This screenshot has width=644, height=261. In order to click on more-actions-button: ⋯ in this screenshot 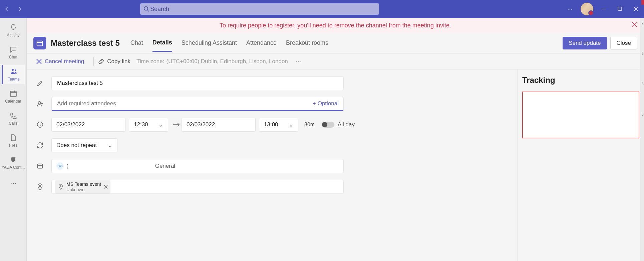, I will do `click(299, 61)`.